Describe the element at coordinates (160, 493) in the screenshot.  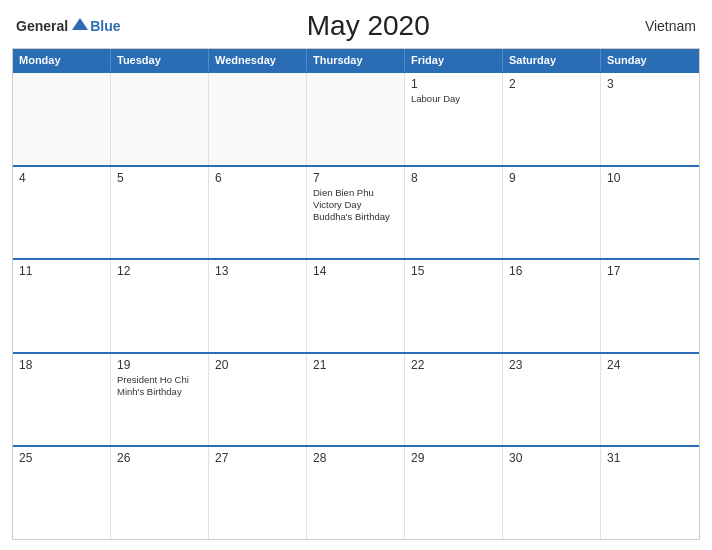
I see `calendar-cell: 26` at that location.